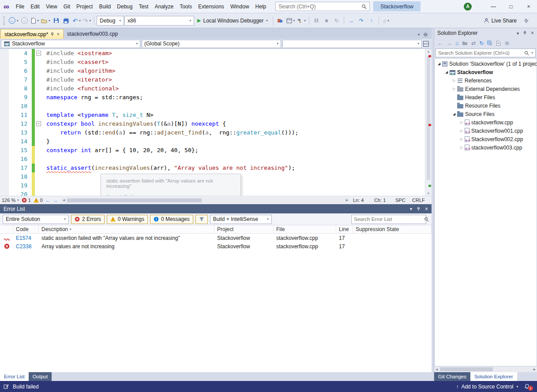  Describe the element at coordinates (426, 44) in the screenshot. I see `split-editor-icon` at that location.